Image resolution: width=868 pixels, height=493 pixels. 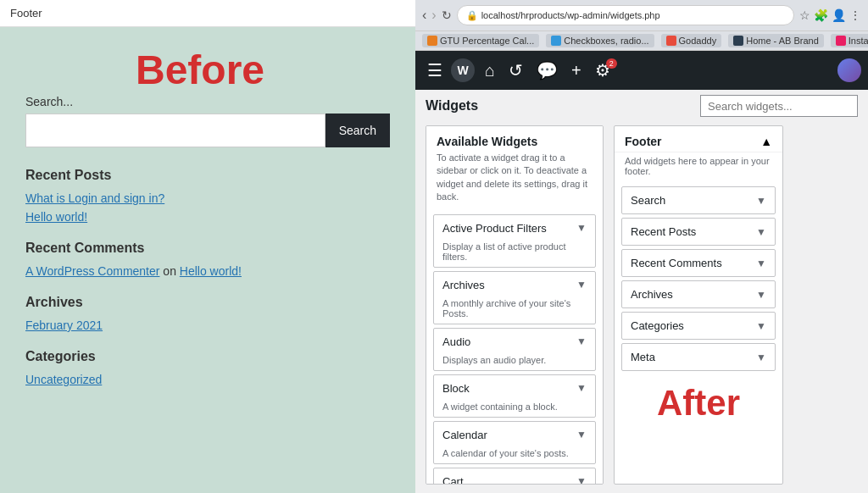 What do you see at coordinates (487, 41) in the screenshot?
I see `bookmark-label-1: GTU Percentage Cal...` at bounding box center [487, 41].